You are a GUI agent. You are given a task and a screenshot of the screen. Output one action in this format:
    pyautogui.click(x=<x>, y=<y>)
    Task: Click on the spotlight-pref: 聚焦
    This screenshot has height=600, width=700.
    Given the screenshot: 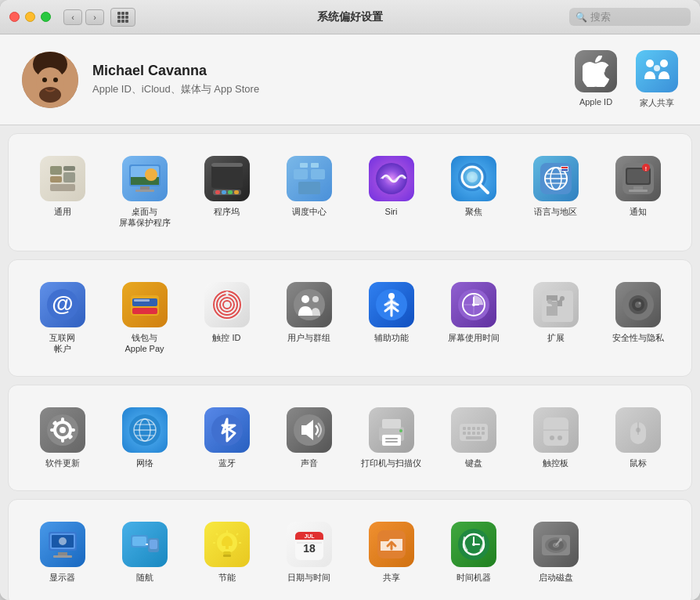 What is the action you would take?
    pyautogui.click(x=473, y=193)
    